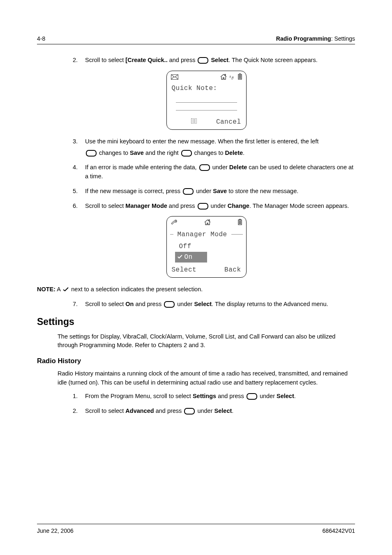 The image size is (392, 555). I want to click on envelope-icon, so click(175, 78).